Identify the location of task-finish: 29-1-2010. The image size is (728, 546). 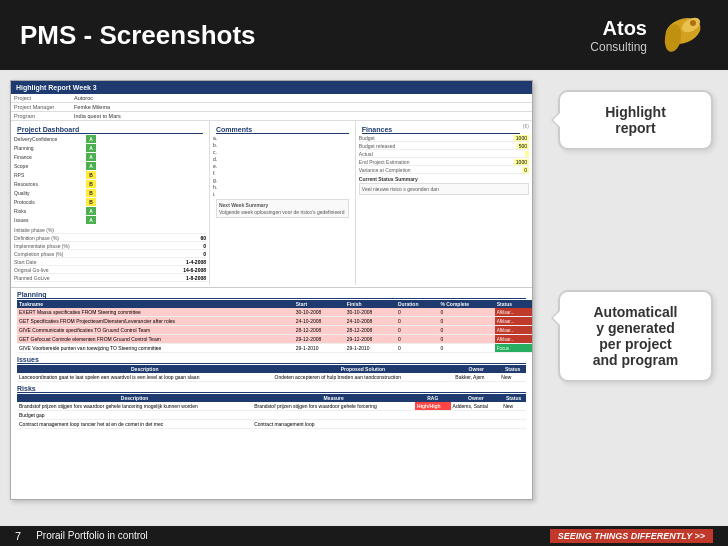
(370, 348).